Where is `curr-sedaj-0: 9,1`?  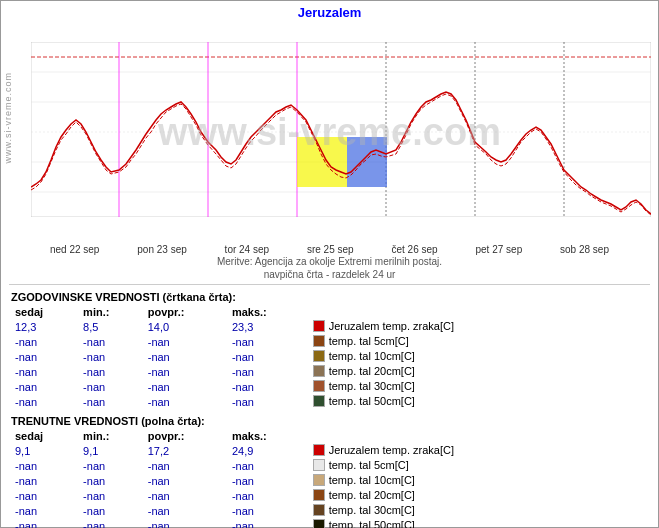 curr-sedaj-0: 9,1 is located at coordinates (45, 450).